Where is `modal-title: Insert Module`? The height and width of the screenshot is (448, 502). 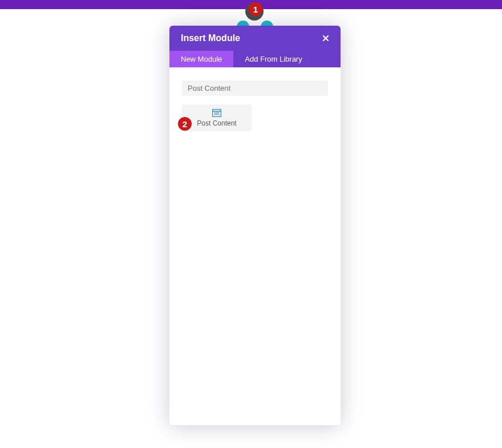
modal-title: Insert Module is located at coordinates (210, 38).